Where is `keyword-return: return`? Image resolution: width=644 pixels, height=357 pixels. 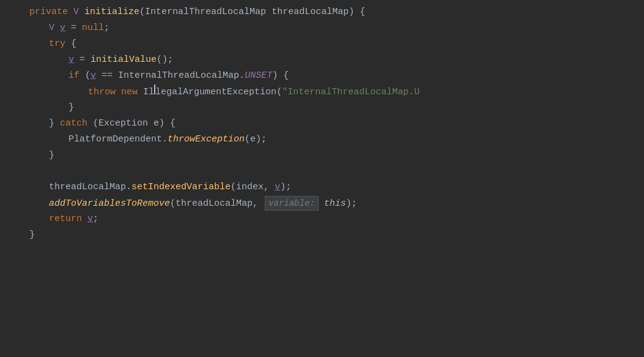
keyword-return: return is located at coordinates (65, 219).